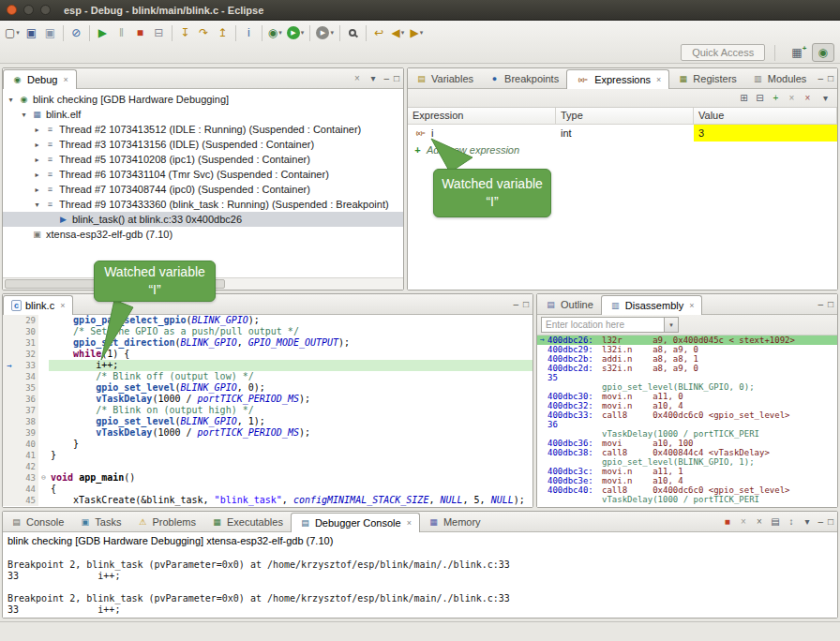 This screenshot has width=840, height=641. What do you see at coordinates (687, 425) in the screenshot?
I see `disassembly-line: 36` at bounding box center [687, 425].